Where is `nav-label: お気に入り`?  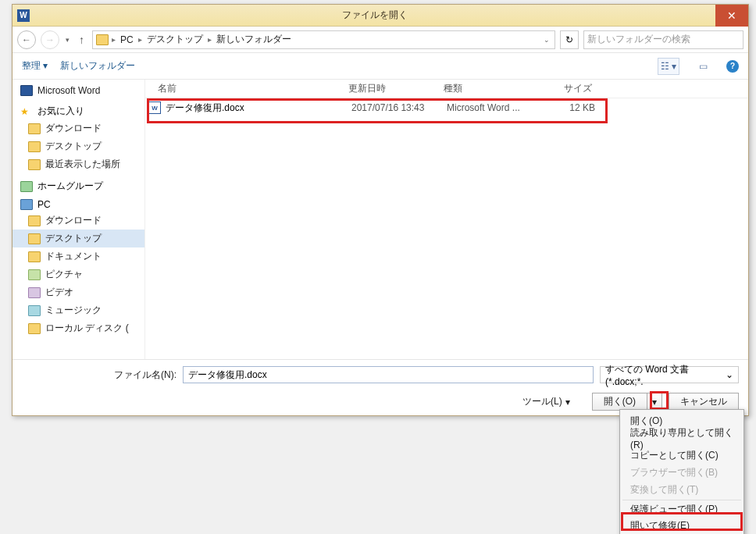 nav-label: お気に入り is located at coordinates (61, 111).